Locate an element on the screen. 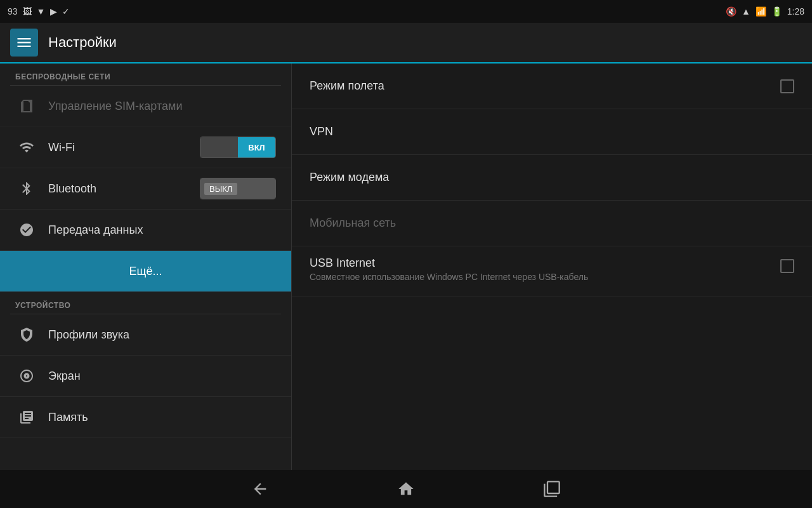 The image size is (812, 508). battery-icon: 🔋 is located at coordinates (776, 11).